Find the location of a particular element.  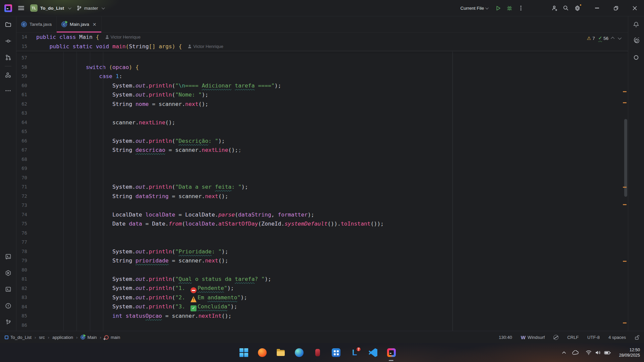

breadcrumb-application: application is located at coordinates (63, 337).